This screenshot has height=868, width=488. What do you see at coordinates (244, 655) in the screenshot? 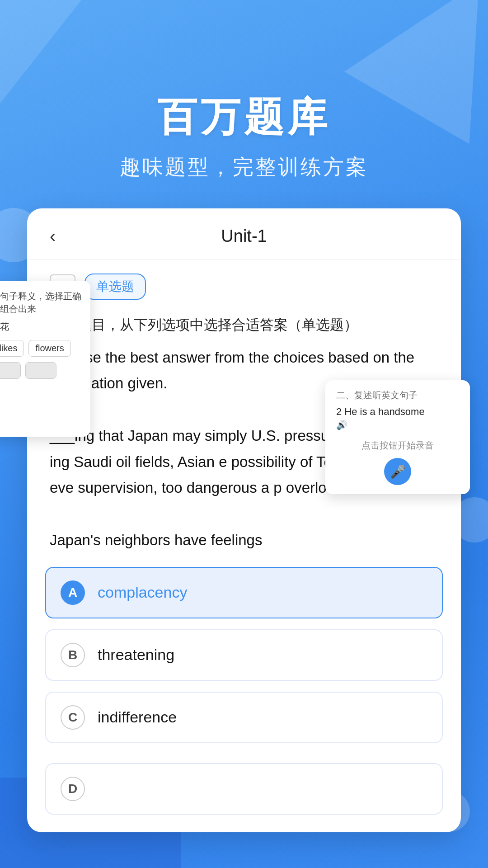
I see `option-b: B threatening` at bounding box center [244, 655].